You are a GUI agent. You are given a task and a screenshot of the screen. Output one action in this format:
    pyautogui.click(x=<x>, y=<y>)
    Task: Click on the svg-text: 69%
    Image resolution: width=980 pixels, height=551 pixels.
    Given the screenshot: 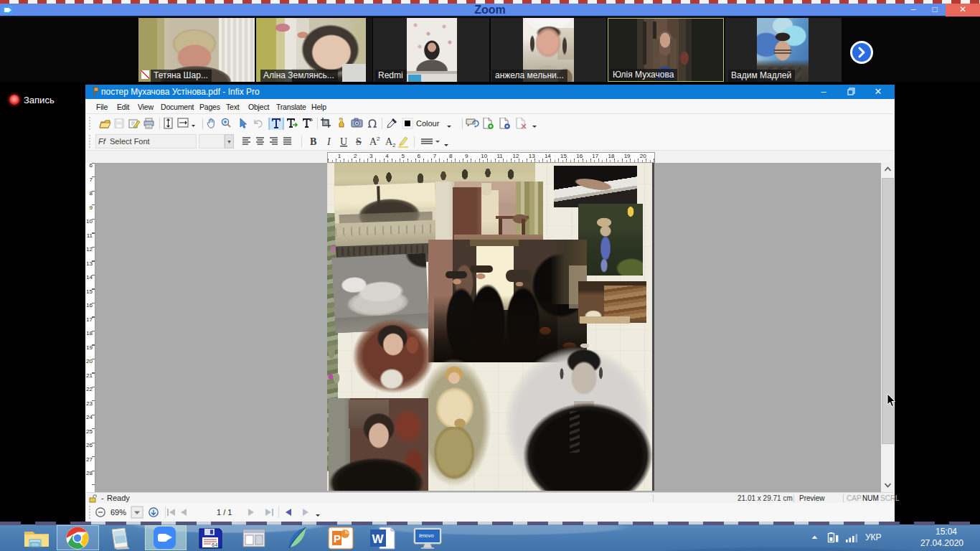 What is the action you would take?
    pyautogui.click(x=118, y=512)
    